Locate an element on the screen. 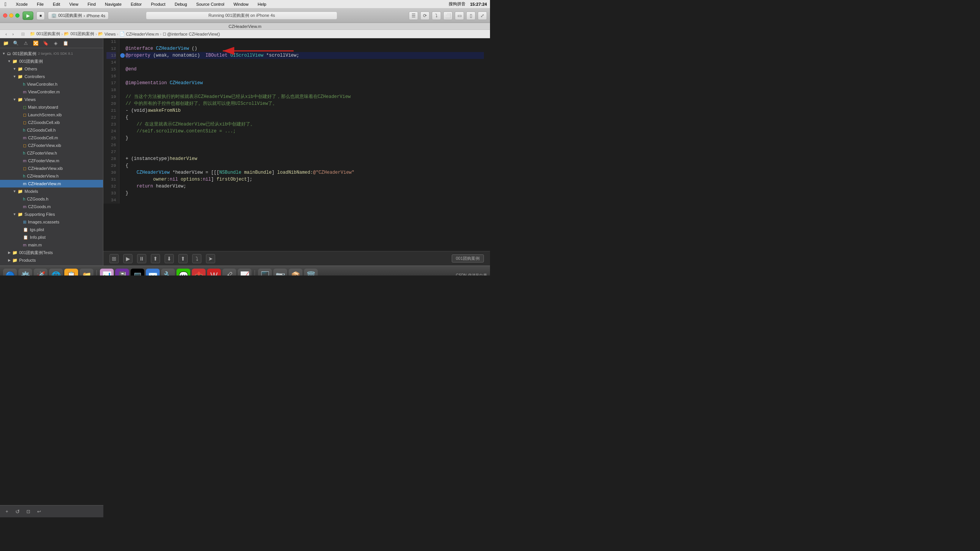  maximize-button is located at coordinates (18, 15).